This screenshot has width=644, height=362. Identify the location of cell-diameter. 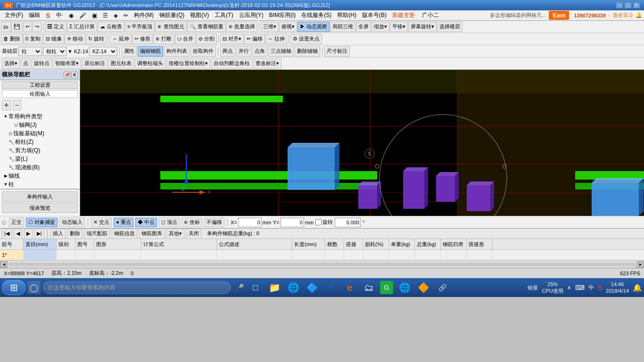
(40, 255).